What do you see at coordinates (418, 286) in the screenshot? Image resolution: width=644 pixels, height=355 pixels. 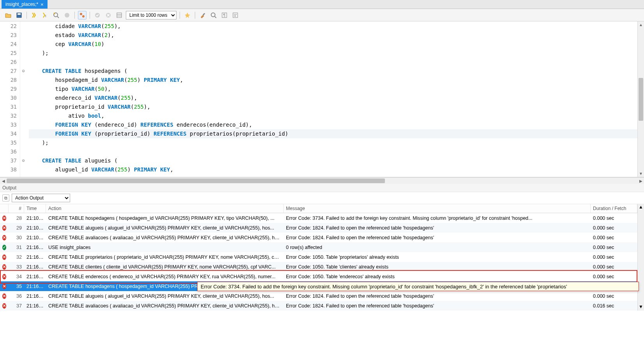 I see `error-tooltip: Error Code: 3734. Failed to add the fore…` at bounding box center [418, 286].